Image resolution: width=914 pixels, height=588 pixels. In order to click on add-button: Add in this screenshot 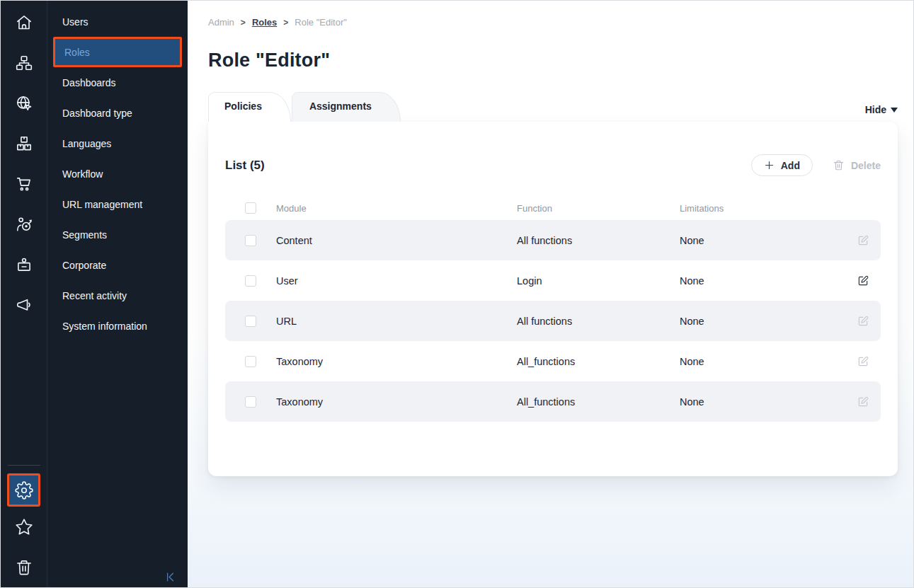, I will do `click(782, 166)`.